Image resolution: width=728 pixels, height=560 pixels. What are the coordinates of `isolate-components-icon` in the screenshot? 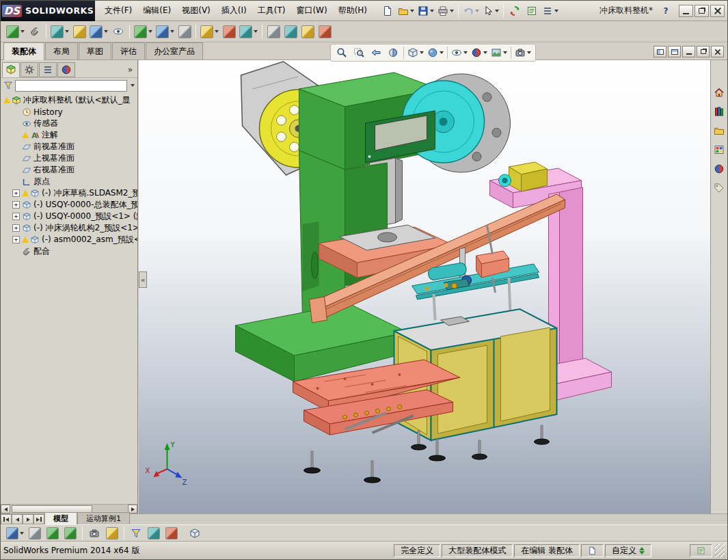 It's located at (325, 31).